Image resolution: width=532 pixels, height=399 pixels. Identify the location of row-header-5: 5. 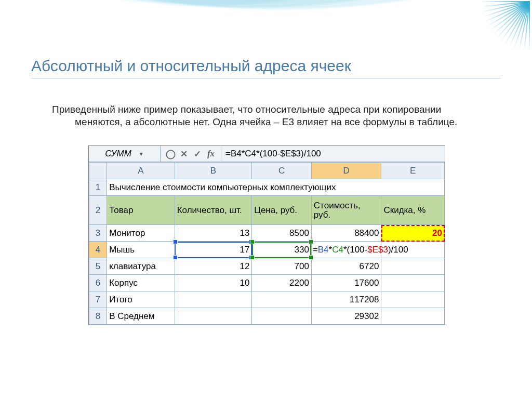
(98, 267).